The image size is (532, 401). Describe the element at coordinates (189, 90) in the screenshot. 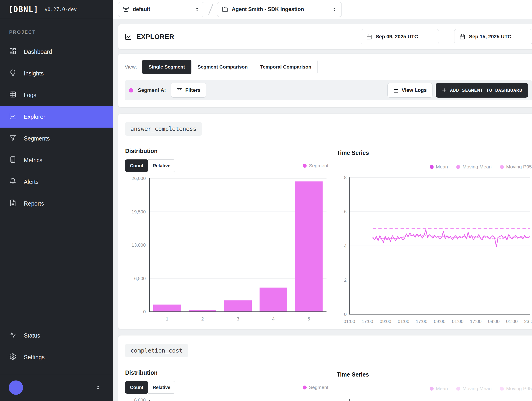

I see `filters-button: Filters` at that location.